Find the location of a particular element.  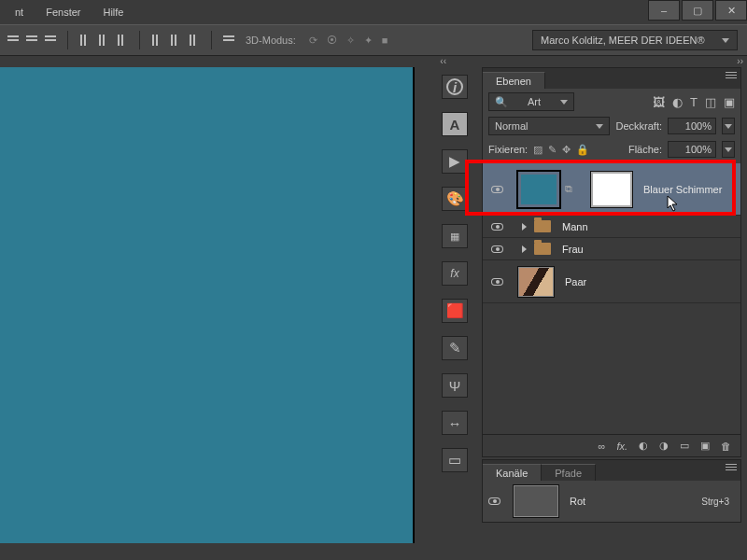

new-adjust-icon: ◑ is located at coordinates (664, 446).